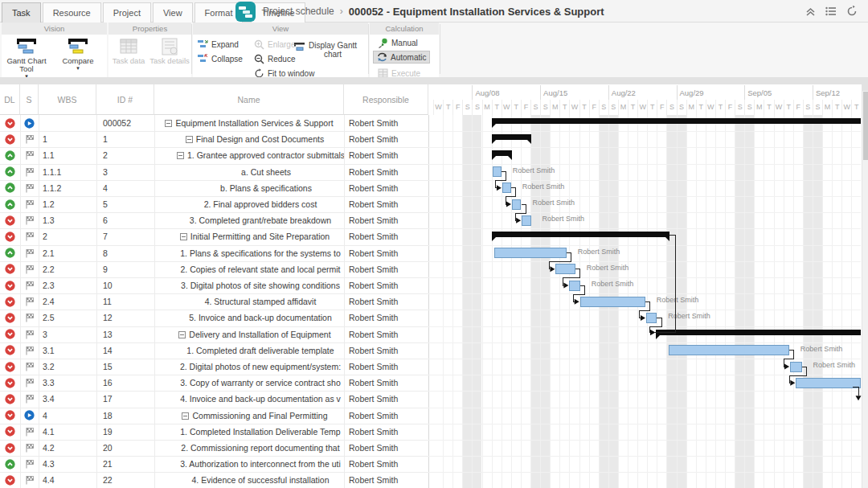 This screenshot has width=868, height=488. I want to click on refresh-icon, so click(852, 11).